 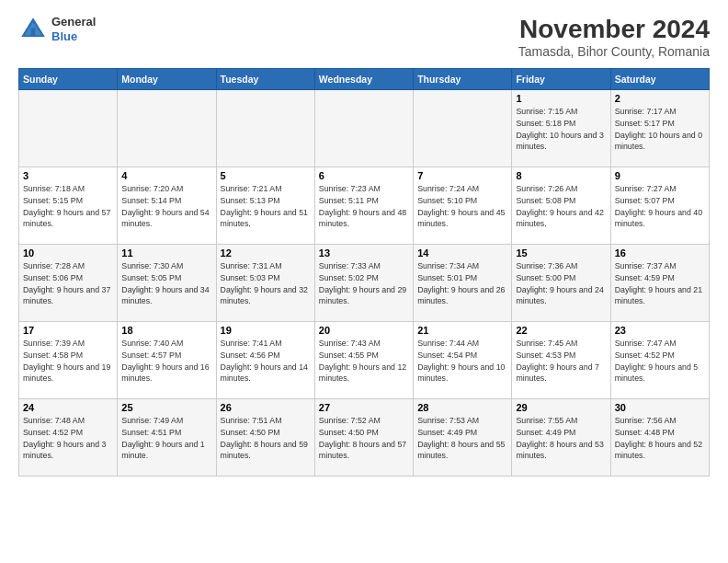 I want to click on day-info: Sunrise: 7:45 AMSunset: 4:53 PMDaylight:…, so click(x=561, y=361).